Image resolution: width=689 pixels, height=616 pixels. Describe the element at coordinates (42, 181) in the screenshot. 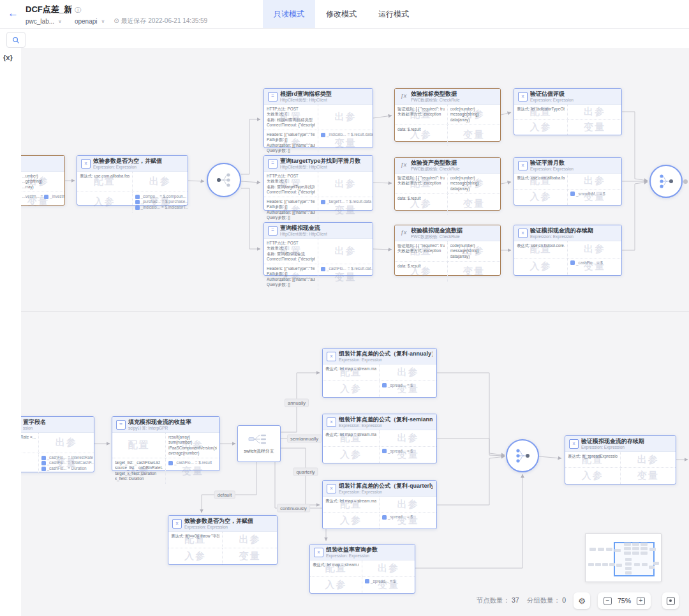

I see `config-line: ...ge(string)` at that location.